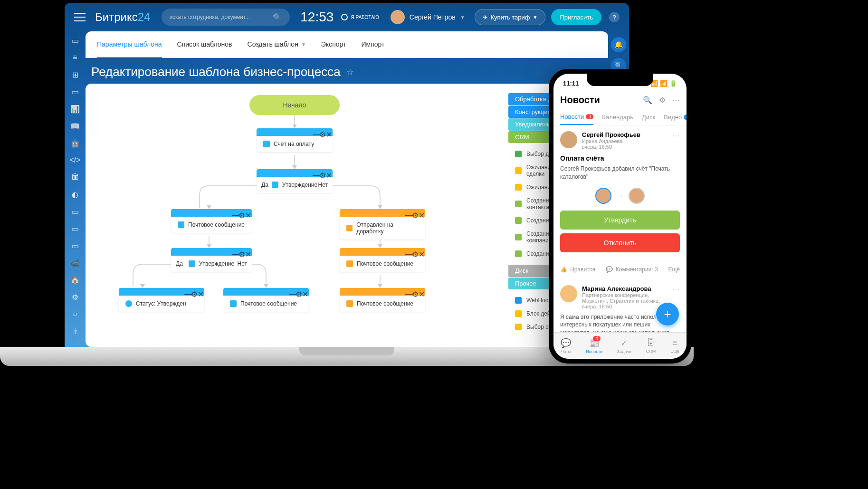  I want to click on feed-title: Оплата счёта, so click(620, 158).